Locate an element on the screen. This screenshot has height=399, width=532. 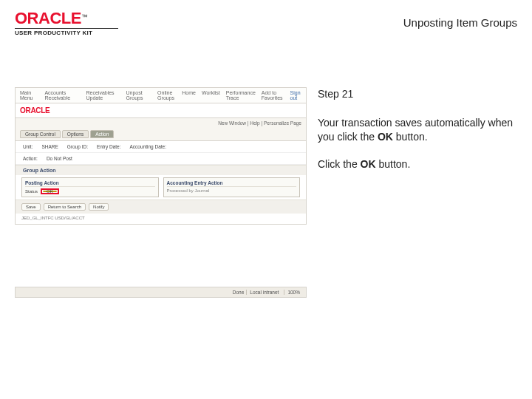
tab-group-control: Group Control is located at coordinates (40, 134).